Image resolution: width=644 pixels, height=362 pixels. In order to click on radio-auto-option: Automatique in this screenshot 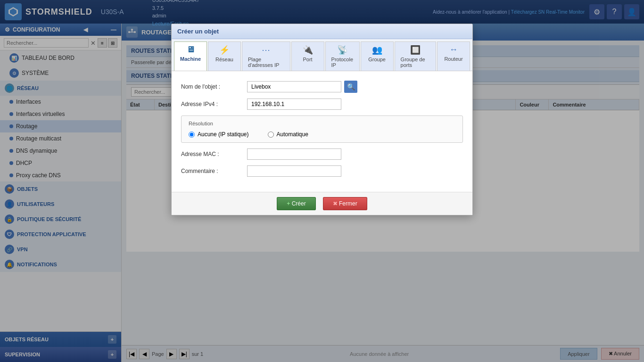, I will do `click(288, 134)`.